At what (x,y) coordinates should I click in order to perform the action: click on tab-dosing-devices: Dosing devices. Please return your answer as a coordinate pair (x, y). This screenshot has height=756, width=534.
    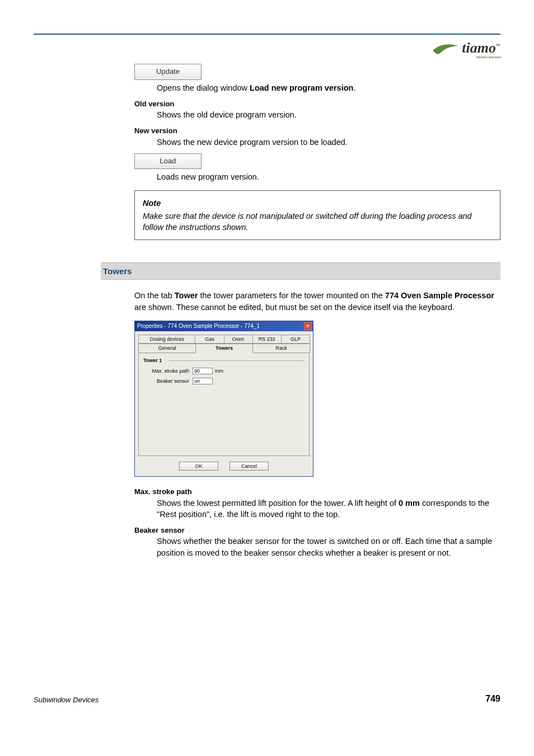
    Looking at the image, I should click on (167, 339).